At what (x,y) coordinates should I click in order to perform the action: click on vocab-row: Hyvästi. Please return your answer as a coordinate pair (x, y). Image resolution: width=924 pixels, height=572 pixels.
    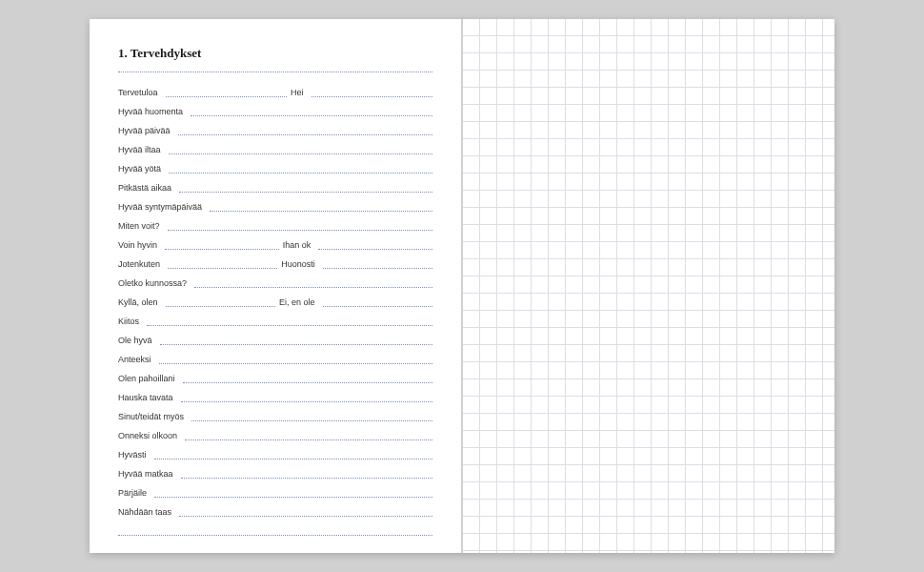
    Looking at the image, I should click on (275, 450).